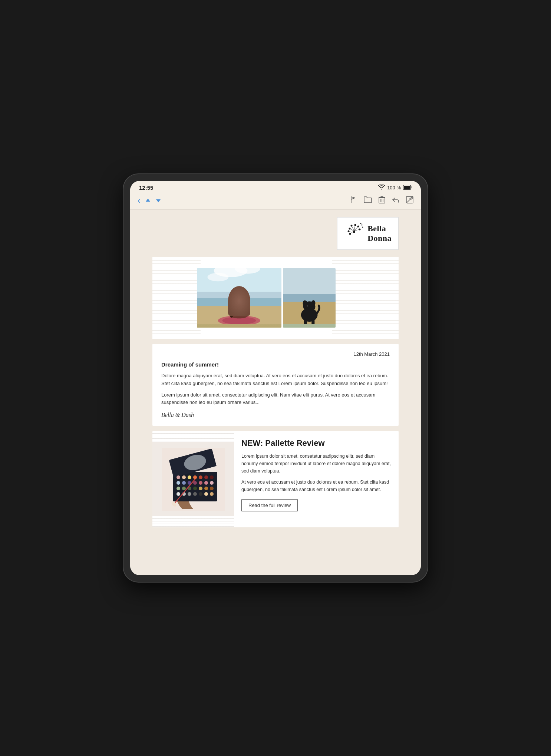 The image size is (551, 756). I want to click on toolbar-right, so click(382, 200).